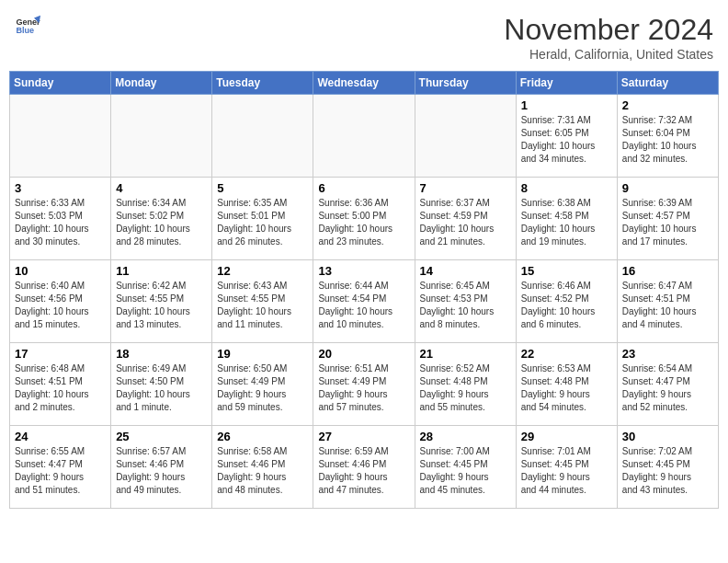 The image size is (728, 563). Describe the element at coordinates (263, 436) in the screenshot. I see `day-number: 26` at that location.